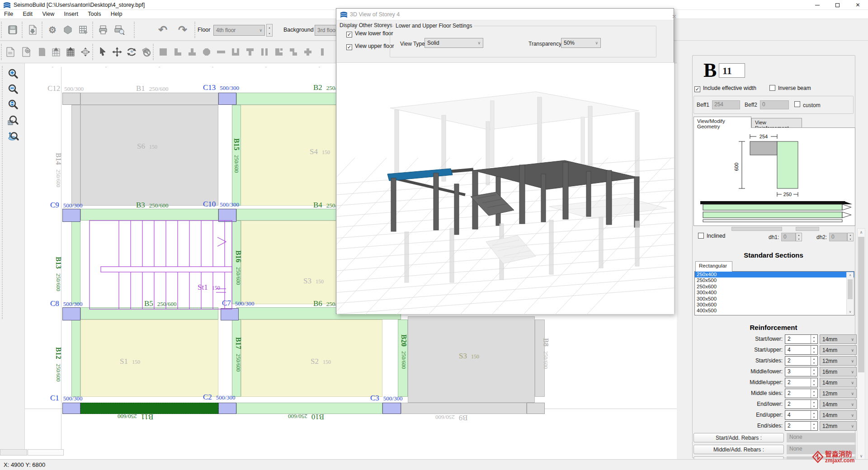  I want to click on beam-b12, so click(76, 358).